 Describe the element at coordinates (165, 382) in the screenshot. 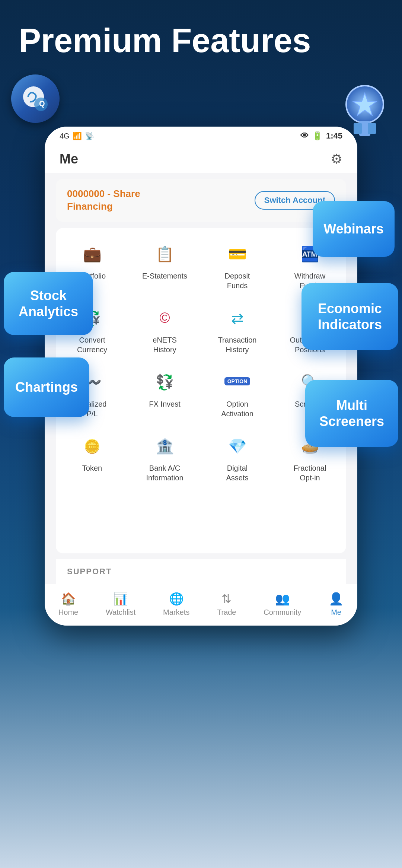

I see `fx-icon: 💱` at that location.